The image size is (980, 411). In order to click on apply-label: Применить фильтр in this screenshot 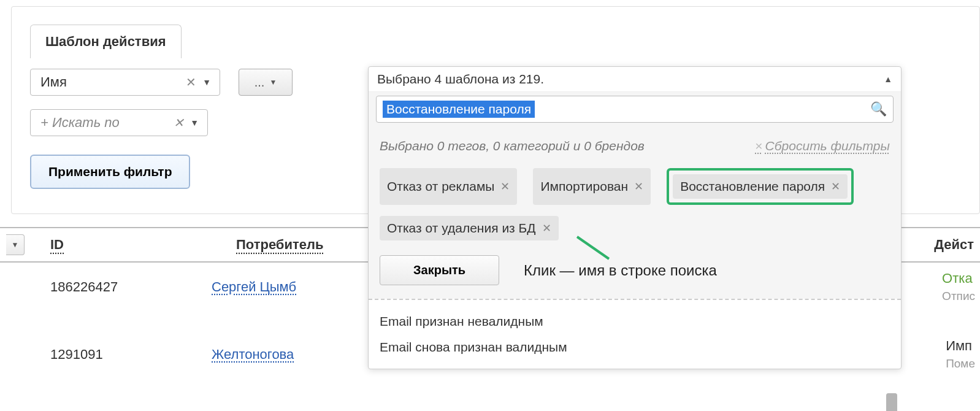, I will do `click(110, 172)`.